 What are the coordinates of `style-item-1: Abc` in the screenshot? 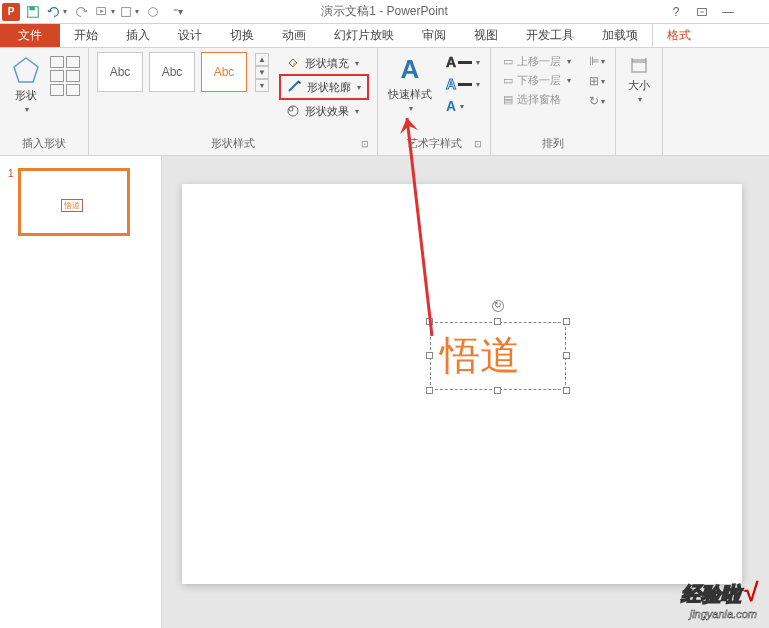 It's located at (120, 72).